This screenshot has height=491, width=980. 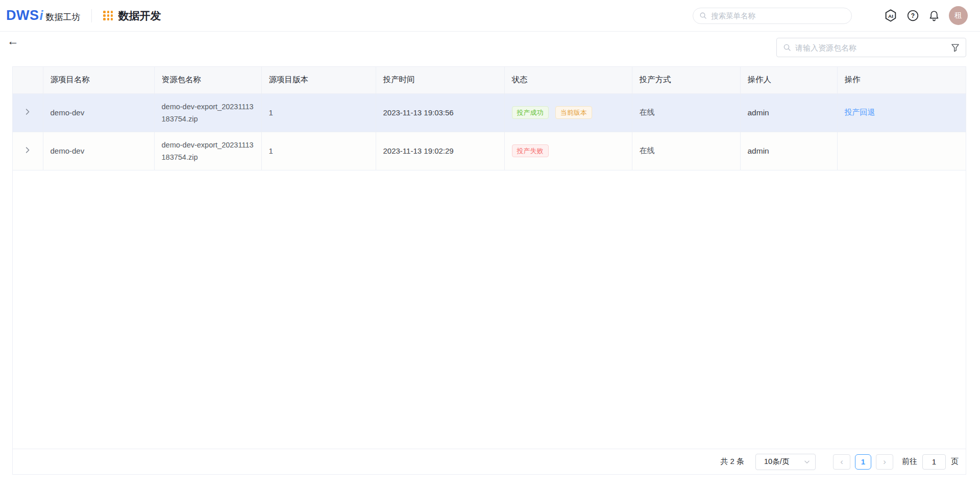 What do you see at coordinates (863, 461) in the screenshot?
I see `current-page-label: 1` at bounding box center [863, 461].